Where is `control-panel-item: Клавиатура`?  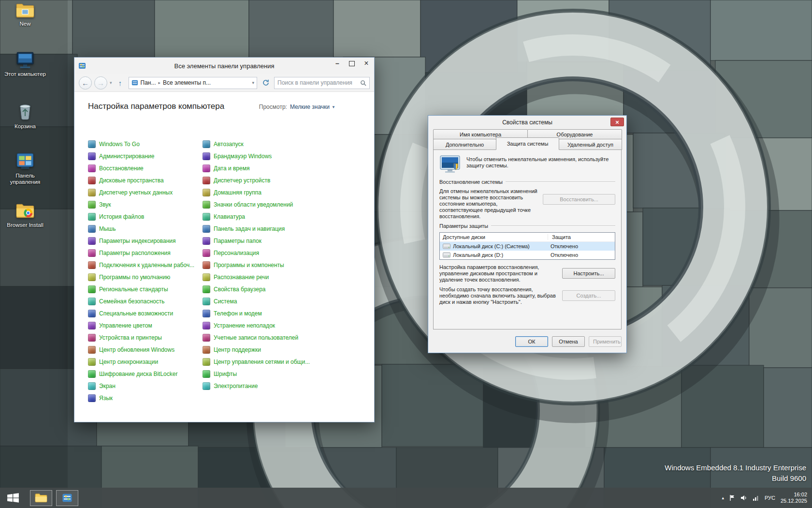
control-panel-item: Клавиатура is located at coordinates (281, 217).